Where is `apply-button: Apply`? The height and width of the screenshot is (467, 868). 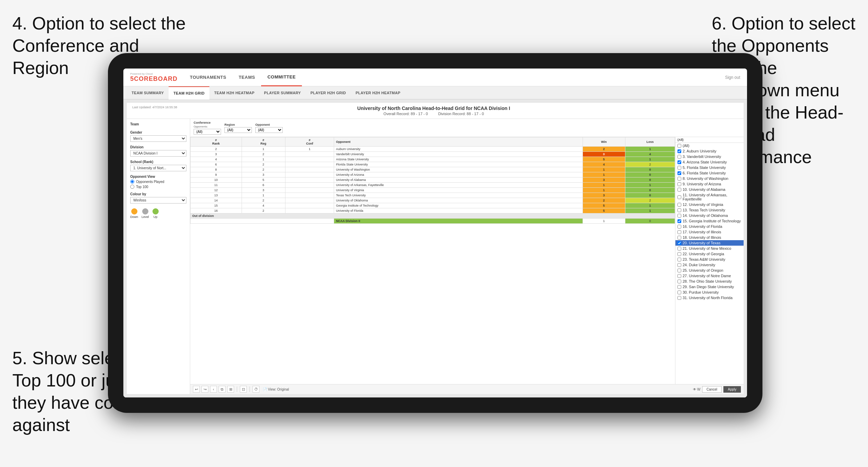 apply-button: Apply is located at coordinates (732, 389).